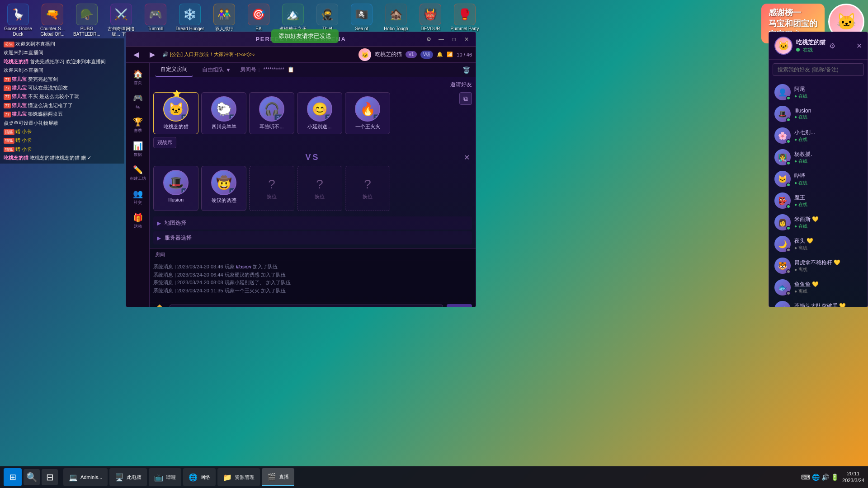 This screenshot has width=868, height=488. Describe the element at coordinates (174, 70) in the screenshot. I see `custom-room-tab: 自定义房间` at that location.